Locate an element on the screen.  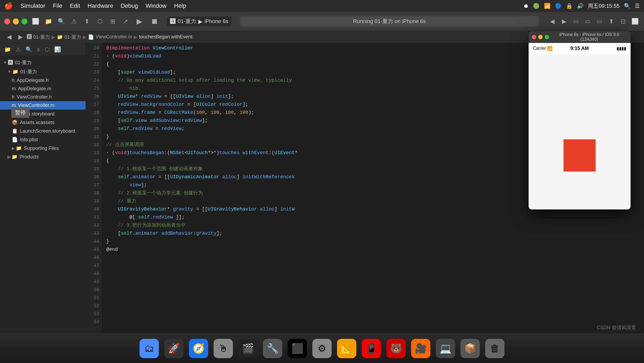
grid-icon: ⊞ is located at coordinates (113, 21).